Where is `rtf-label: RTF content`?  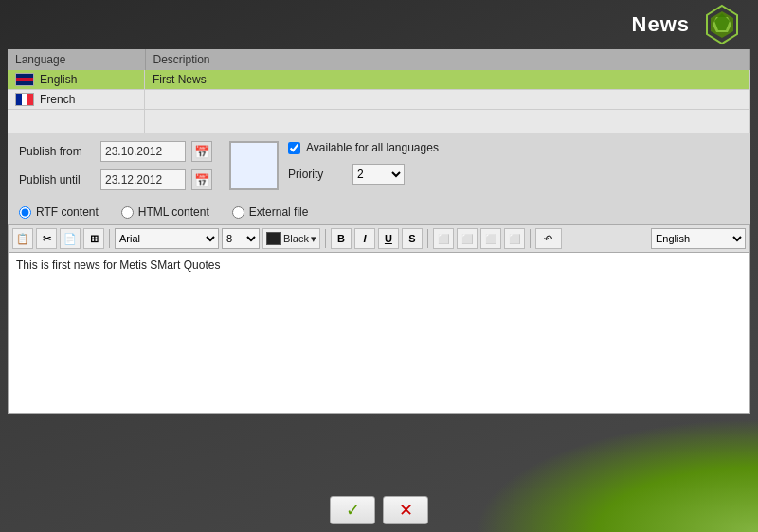 rtf-label: RTF content is located at coordinates (67, 212).